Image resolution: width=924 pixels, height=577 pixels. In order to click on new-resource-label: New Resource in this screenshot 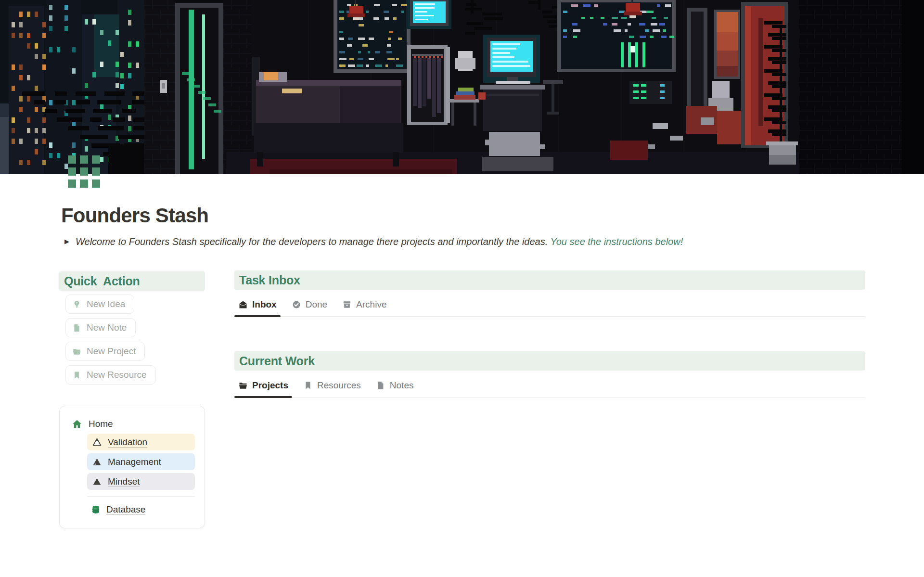, I will do `click(116, 375)`.